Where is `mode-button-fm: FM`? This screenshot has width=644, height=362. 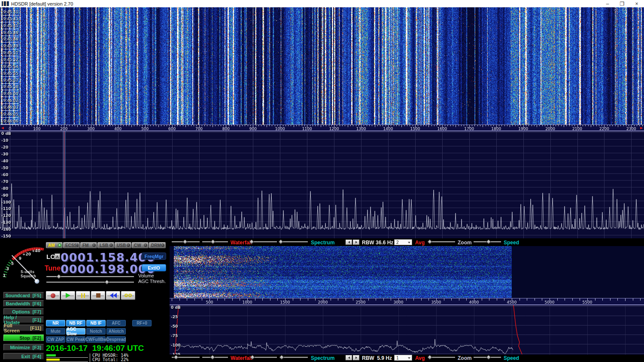
mode-button-fm: FM is located at coordinates (88, 245).